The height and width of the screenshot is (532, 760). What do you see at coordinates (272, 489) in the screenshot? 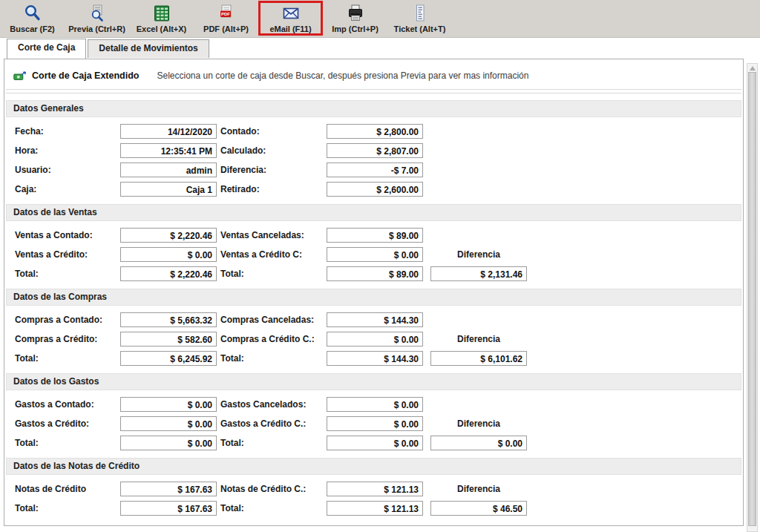
I see `field-label: Notas de Crédito C.:` at bounding box center [272, 489].